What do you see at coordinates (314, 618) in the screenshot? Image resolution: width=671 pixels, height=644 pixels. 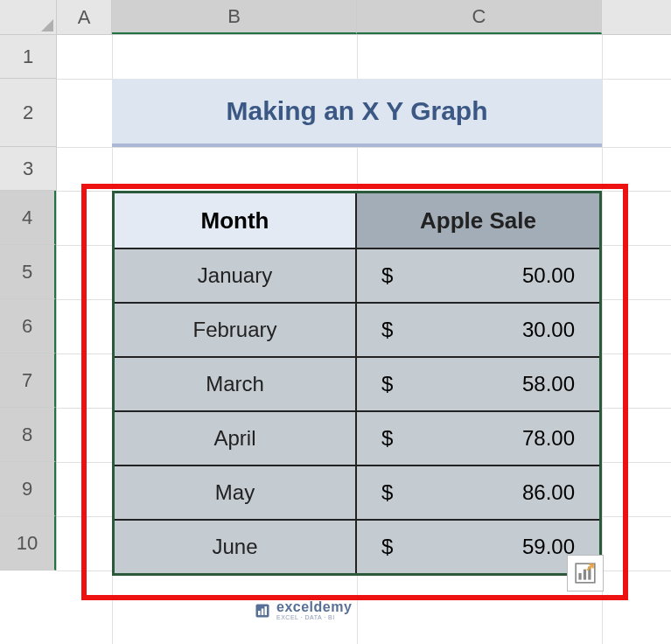 I see `watermark-sub: EXCEL · DATA · BI` at bounding box center [314, 618].